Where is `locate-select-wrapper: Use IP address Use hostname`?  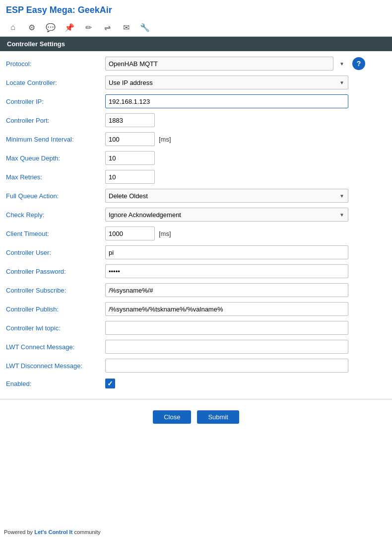
locate-select-wrapper: Use IP address Use hostname is located at coordinates (227, 82).